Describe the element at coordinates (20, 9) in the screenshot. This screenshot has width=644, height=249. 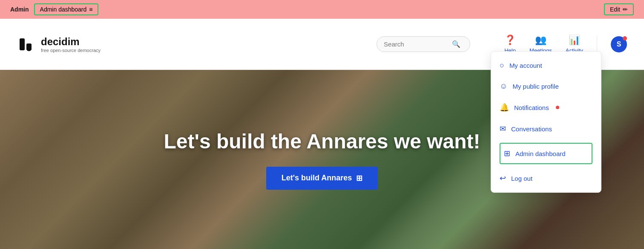
I see `admin-label: Admin` at that location.